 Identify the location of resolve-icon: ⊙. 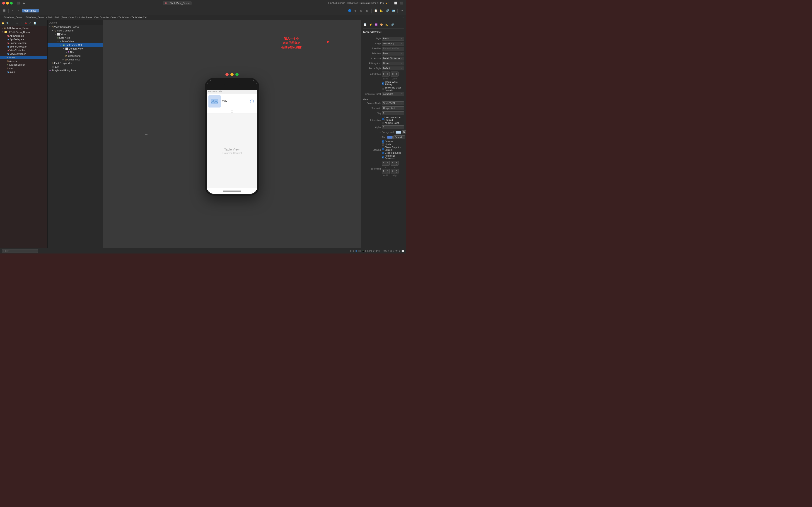
(356, 251).